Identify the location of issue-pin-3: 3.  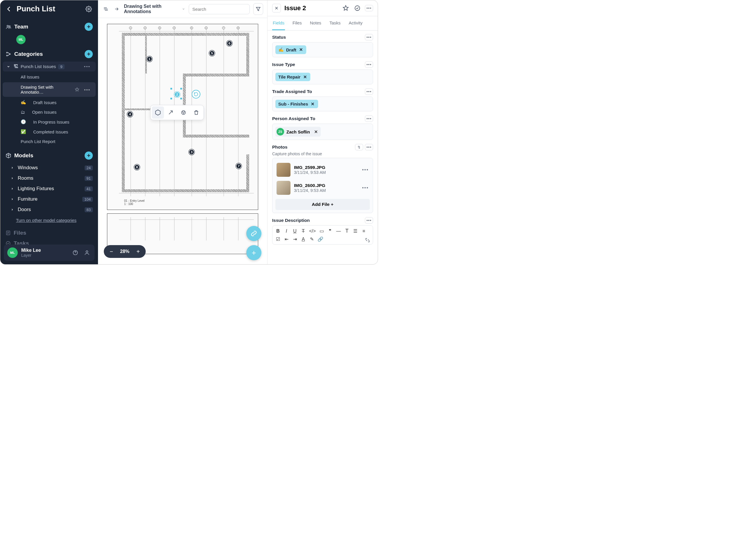
(192, 152).